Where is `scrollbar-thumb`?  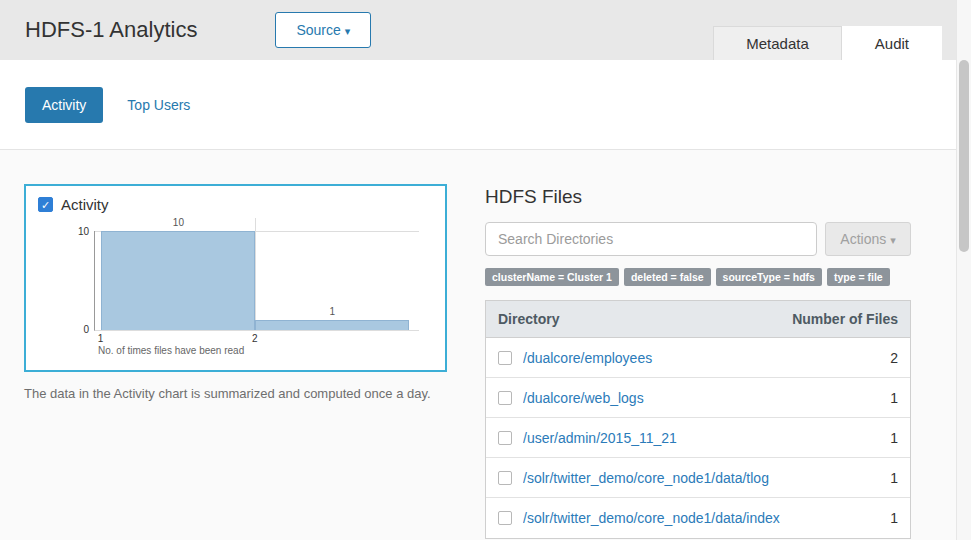 scrollbar-thumb is located at coordinates (964, 156).